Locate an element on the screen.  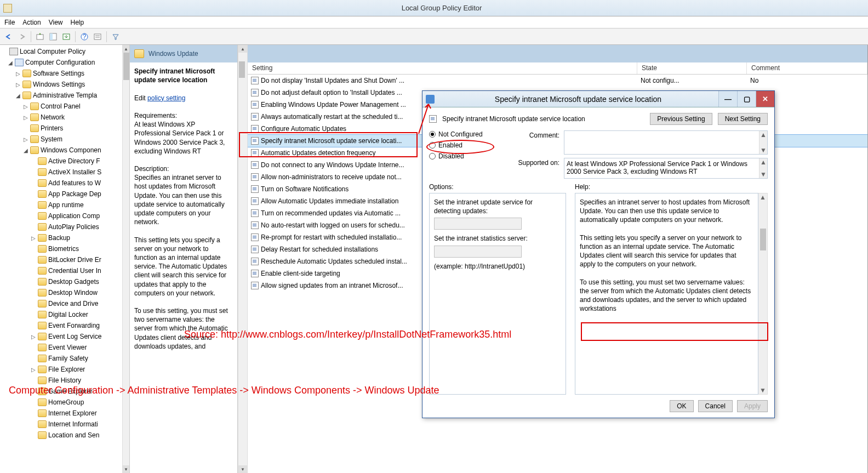
dialog-titlebar: Specify intranet Microsoft update servic… is located at coordinates (598, 99).